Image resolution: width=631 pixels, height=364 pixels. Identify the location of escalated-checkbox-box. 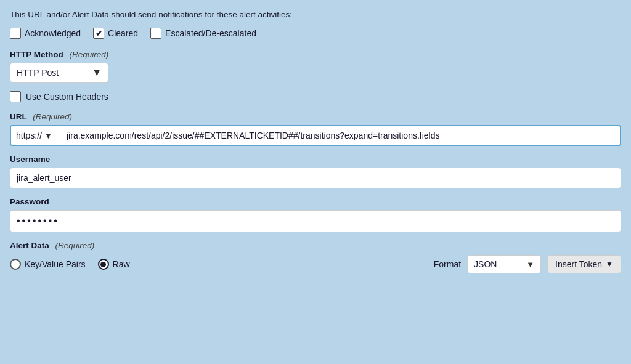
(156, 33).